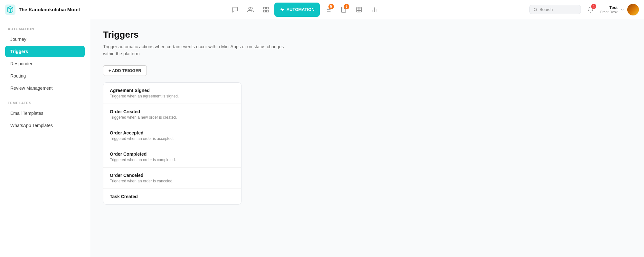  I want to click on trigger-name: Order Completed, so click(172, 154).